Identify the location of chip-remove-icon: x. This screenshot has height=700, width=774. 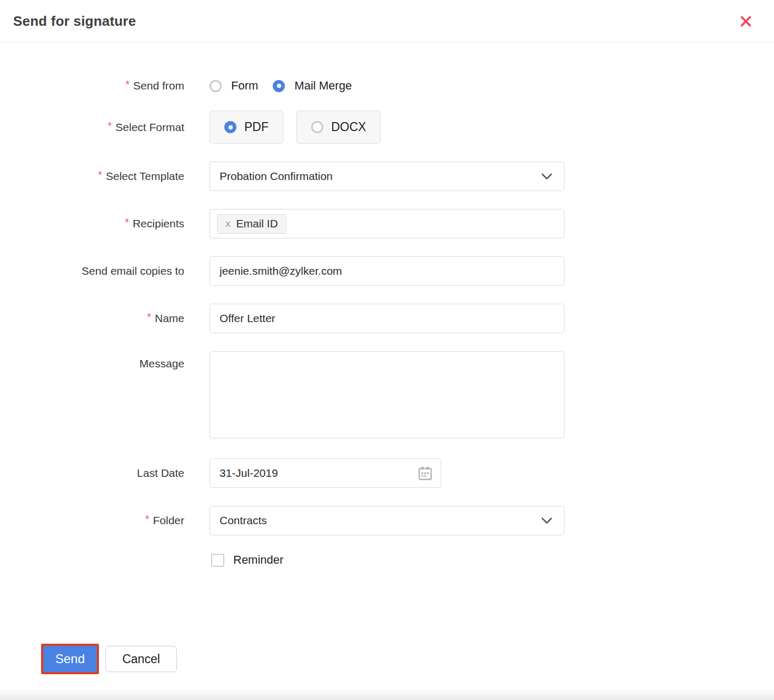
(228, 224).